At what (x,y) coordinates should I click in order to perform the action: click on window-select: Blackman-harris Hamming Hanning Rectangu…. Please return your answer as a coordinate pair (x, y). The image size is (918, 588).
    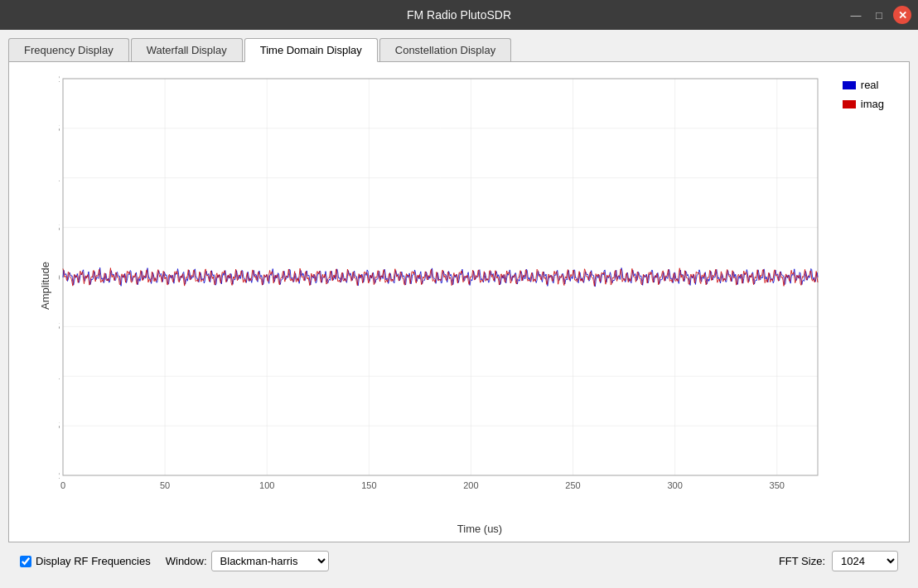
    Looking at the image, I should click on (270, 561).